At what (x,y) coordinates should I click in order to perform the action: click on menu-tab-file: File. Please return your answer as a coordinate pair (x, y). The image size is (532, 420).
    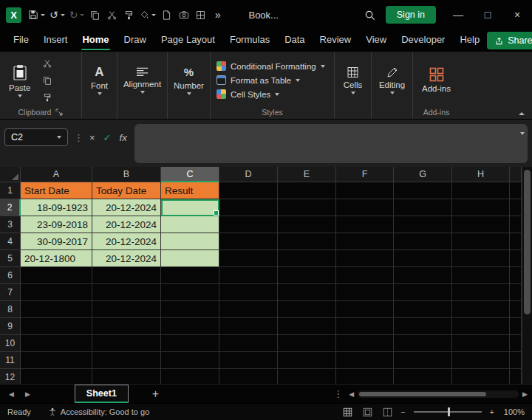
    Looking at the image, I should click on (21, 41).